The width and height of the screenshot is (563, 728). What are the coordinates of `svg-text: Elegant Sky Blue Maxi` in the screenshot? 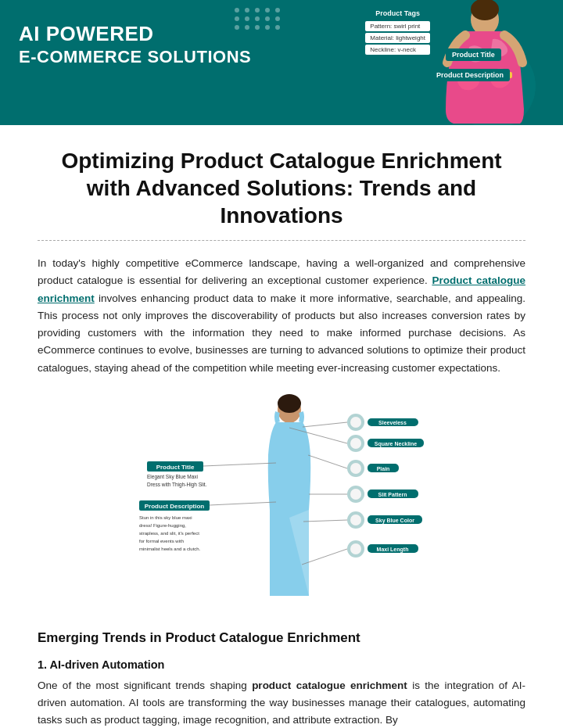 It's located at (172, 477).